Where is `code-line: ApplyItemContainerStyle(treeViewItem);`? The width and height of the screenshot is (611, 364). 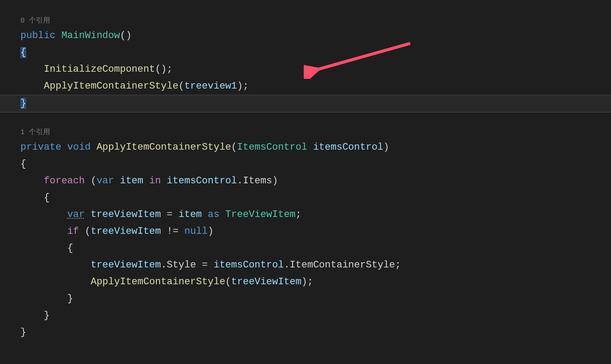
code-line: ApplyItemContainerStyle(treeViewItem); is located at coordinates (316, 282).